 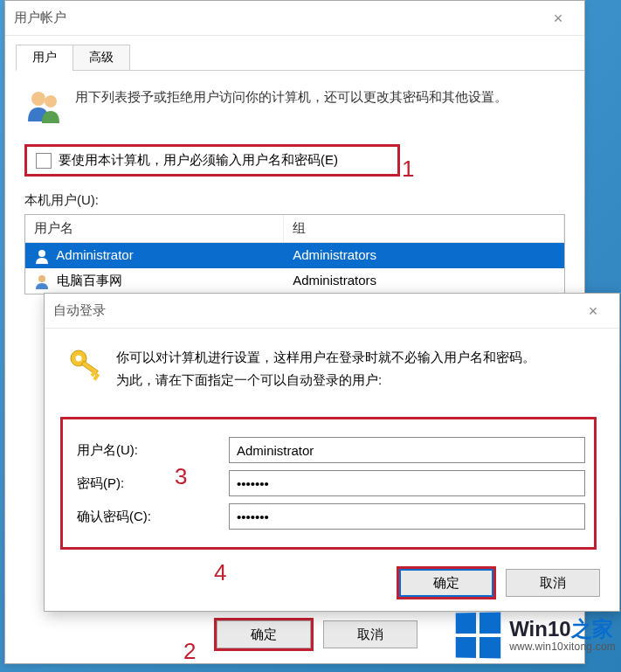 What do you see at coordinates (295, 229) in the screenshot?
I see `table-header: 用户名 组` at bounding box center [295, 229].